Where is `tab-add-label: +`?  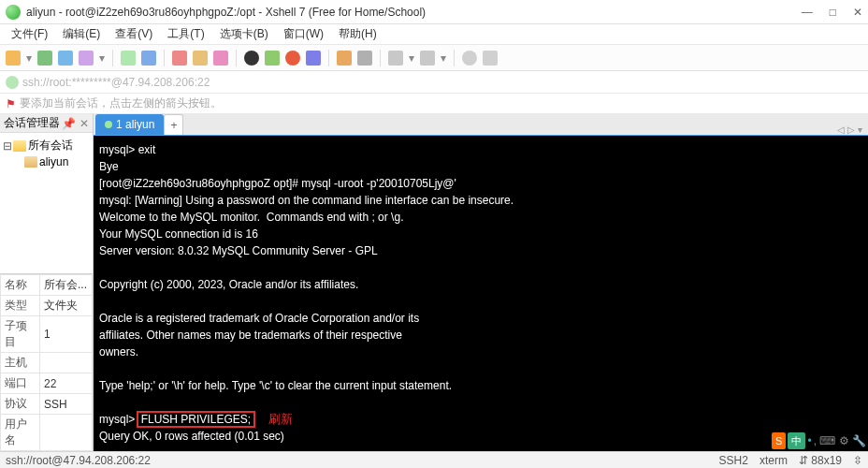
tab-add-label: + is located at coordinates (174, 125).